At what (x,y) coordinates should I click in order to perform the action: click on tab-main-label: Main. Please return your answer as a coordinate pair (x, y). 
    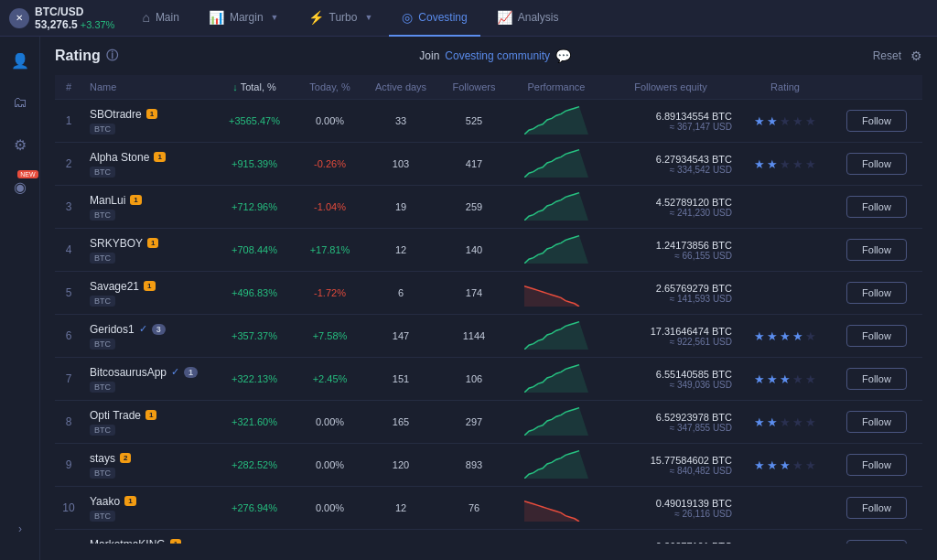
    Looking at the image, I should click on (167, 17).